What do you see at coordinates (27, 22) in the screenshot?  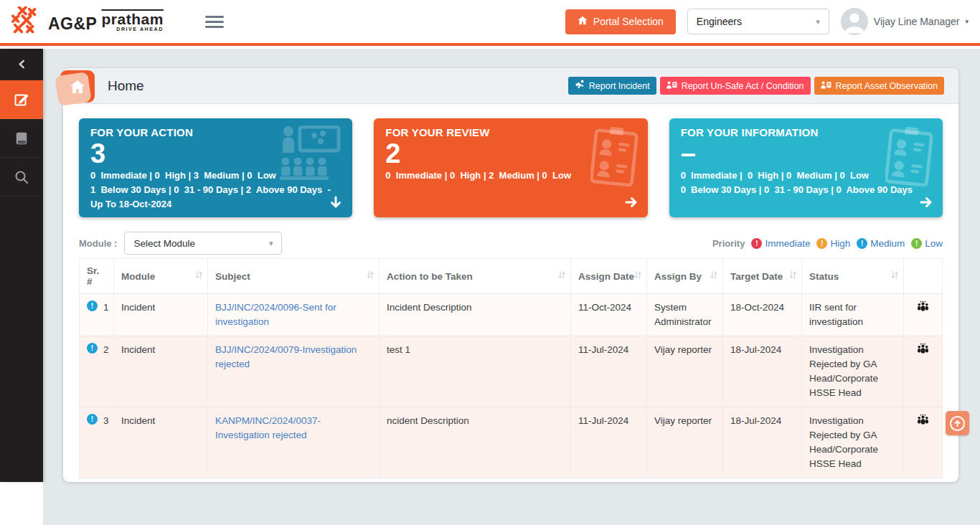 I see `logo-x-marks-icon` at bounding box center [27, 22].